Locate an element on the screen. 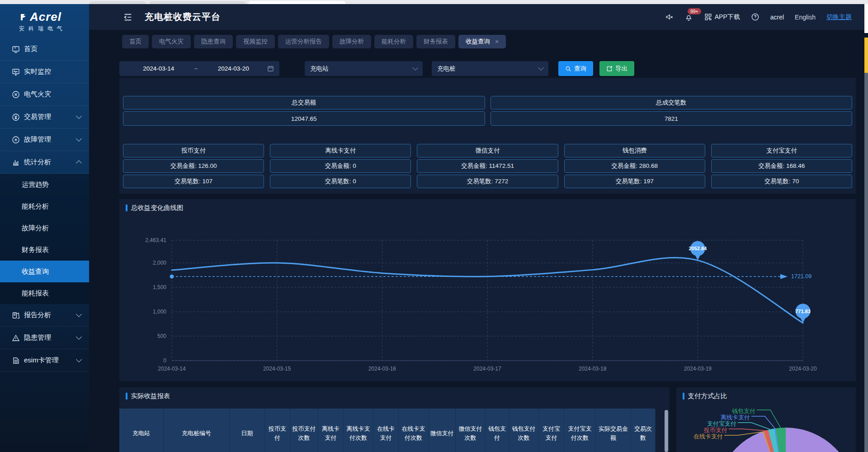 This screenshot has width=868, height=452. table-scrollbar-thumb is located at coordinates (666, 431).